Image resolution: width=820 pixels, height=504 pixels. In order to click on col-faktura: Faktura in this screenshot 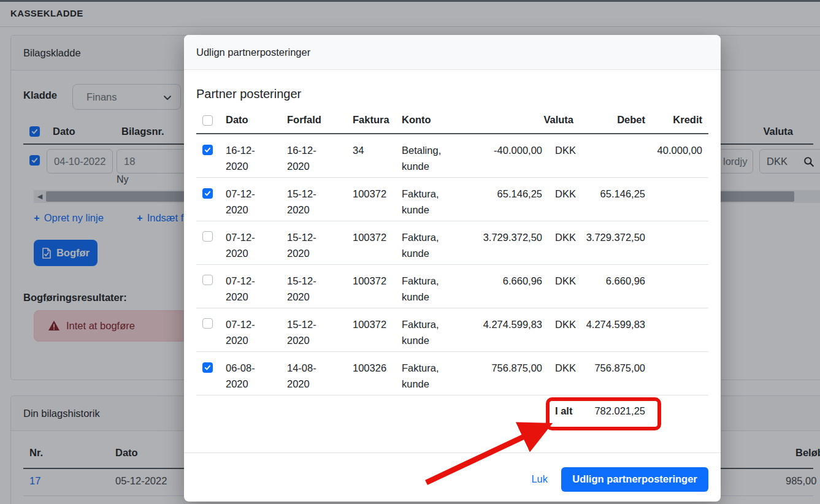, I will do `click(372, 120)`.